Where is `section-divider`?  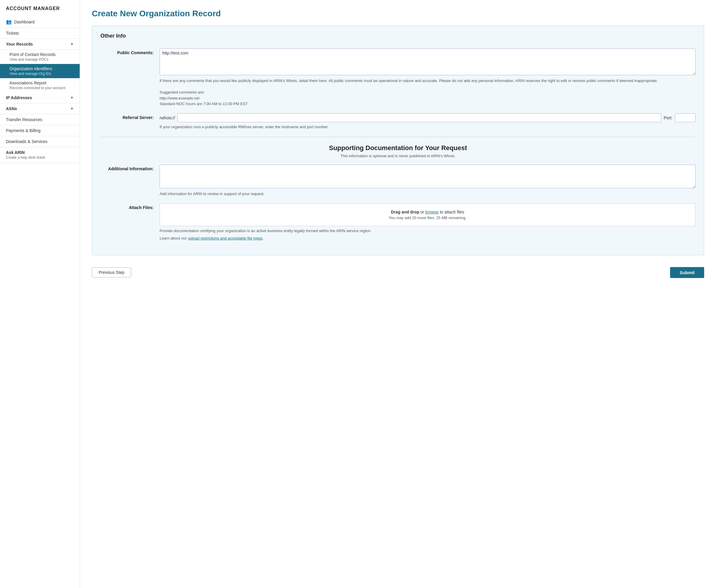
section-divider is located at coordinates (398, 137).